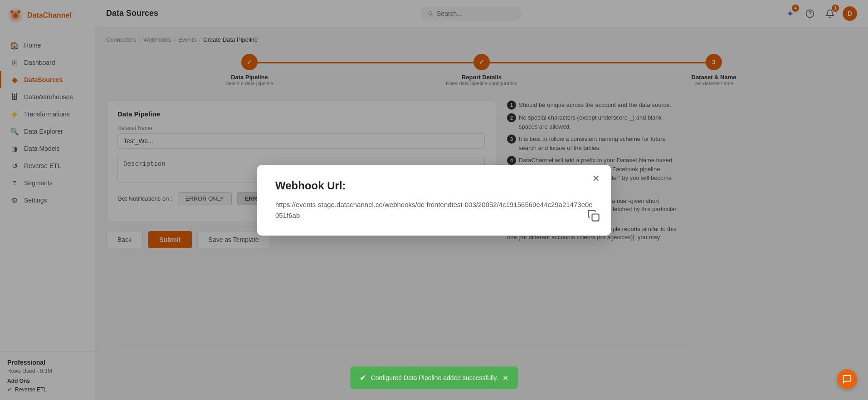 This screenshot has width=868, height=400. Describe the element at coordinates (434, 378) in the screenshot. I see `success-toast: ✔ Configured Data Pipeline added success…` at that location.